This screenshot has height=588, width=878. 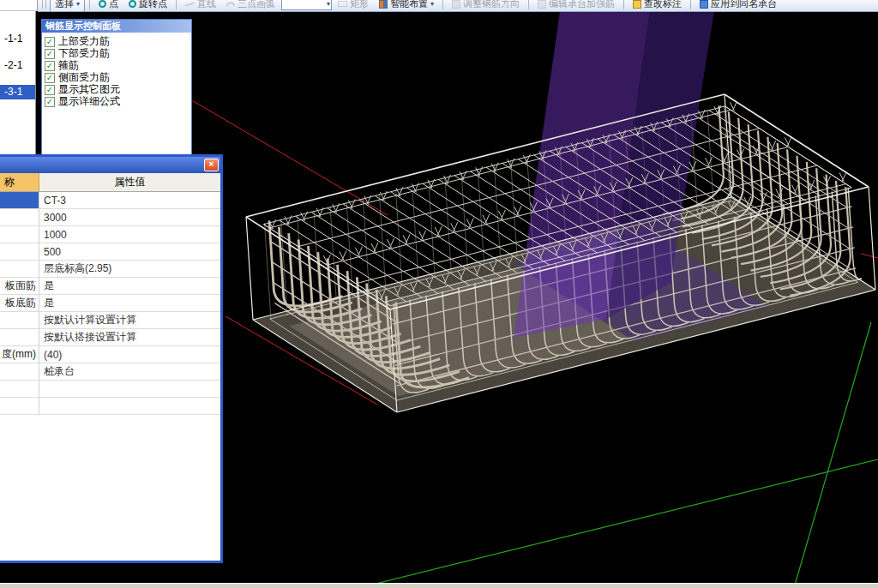 I want to click on property-row: 桩承台, so click(x=110, y=372).